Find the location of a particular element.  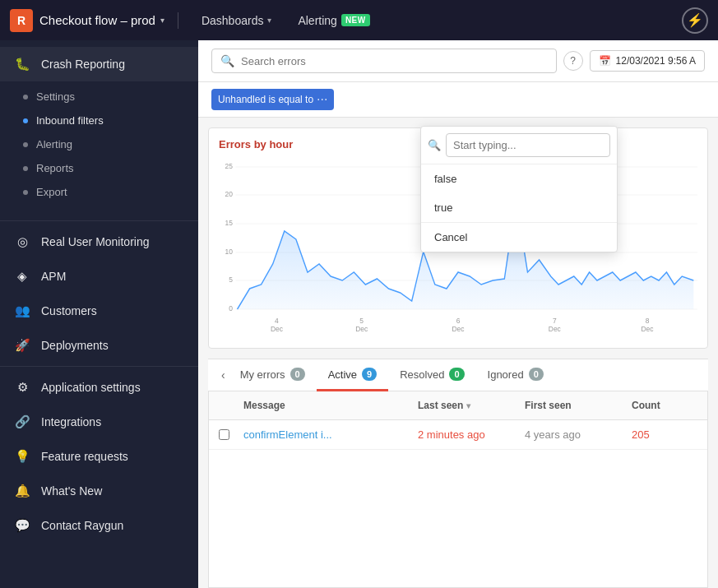

sort-icon: ▾ is located at coordinates (469, 406).